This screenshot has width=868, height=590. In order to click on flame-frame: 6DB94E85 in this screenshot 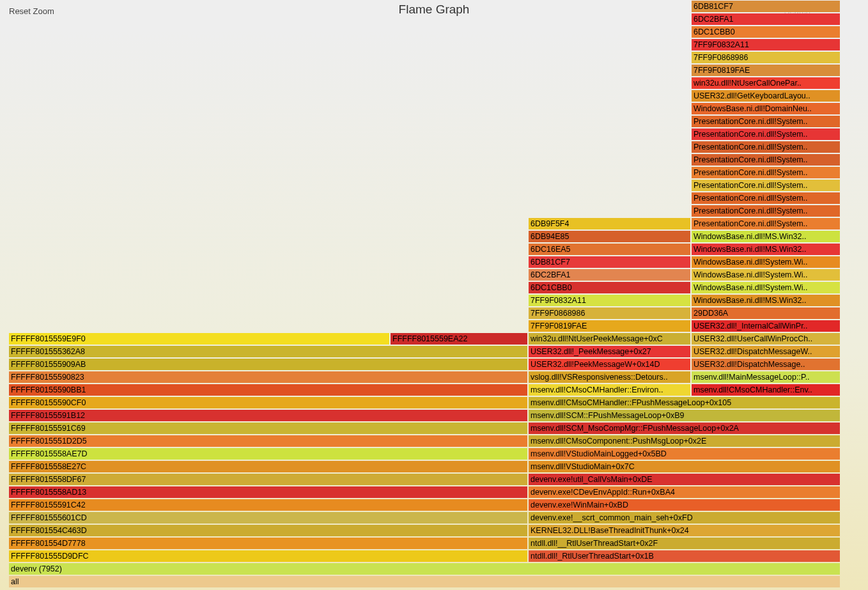, I will do `click(610, 237)`.